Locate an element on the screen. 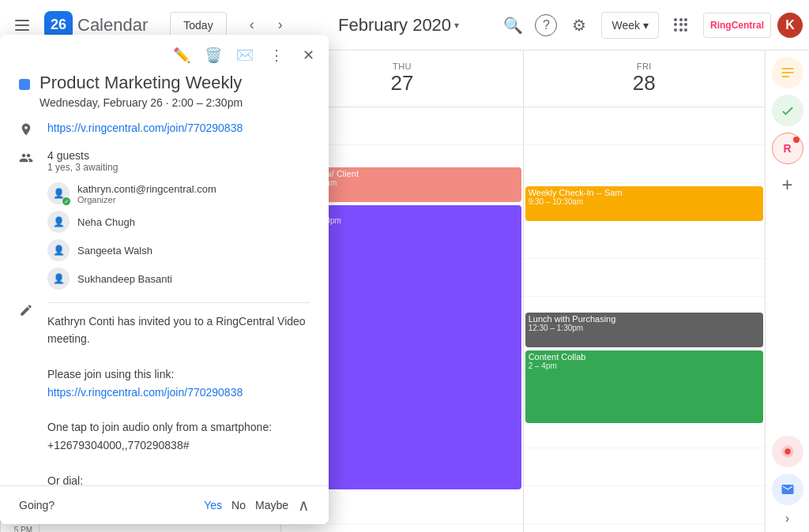 This screenshot has height=532, width=809. month-title: February 2020 ▾ is located at coordinates (398, 25).